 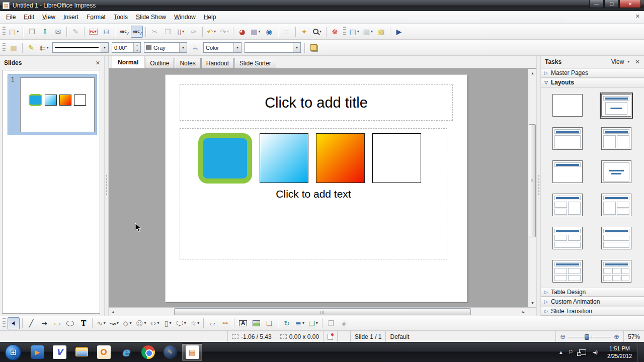 What do you see at coordinates (192, 352) in the screenshot?
I see `taskbar-app-impress: ▤` at bounding box center [192, 352].